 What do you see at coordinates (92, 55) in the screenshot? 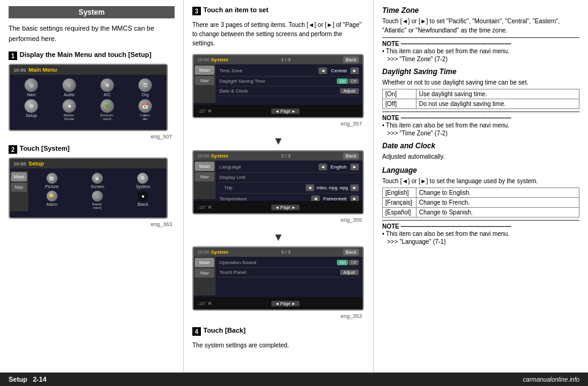
I see `step1-heading: 1 Display the Main Menu and touch [Setup…` at bounding box center [92, 55].